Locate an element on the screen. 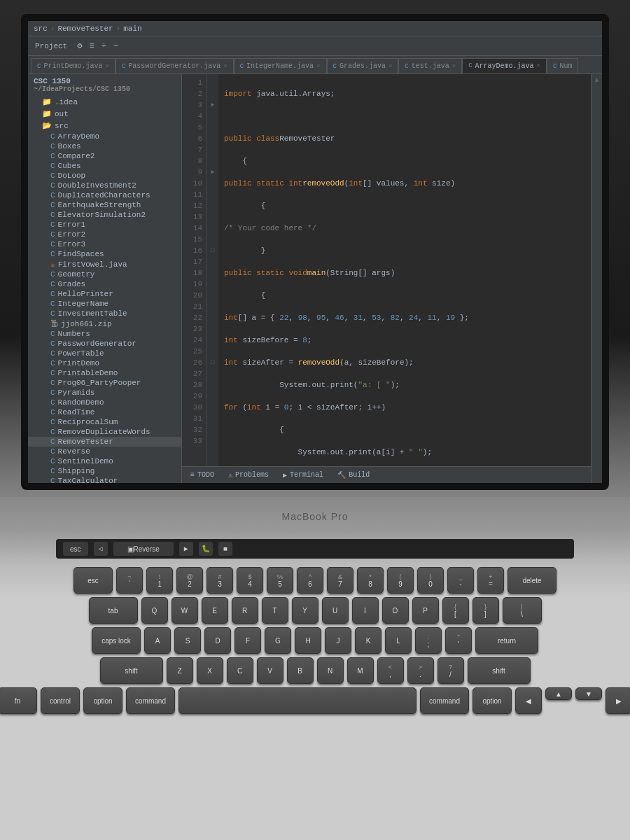 This screenshot has width=630, height=840. key-e: E is located at coordinates (215, 610).